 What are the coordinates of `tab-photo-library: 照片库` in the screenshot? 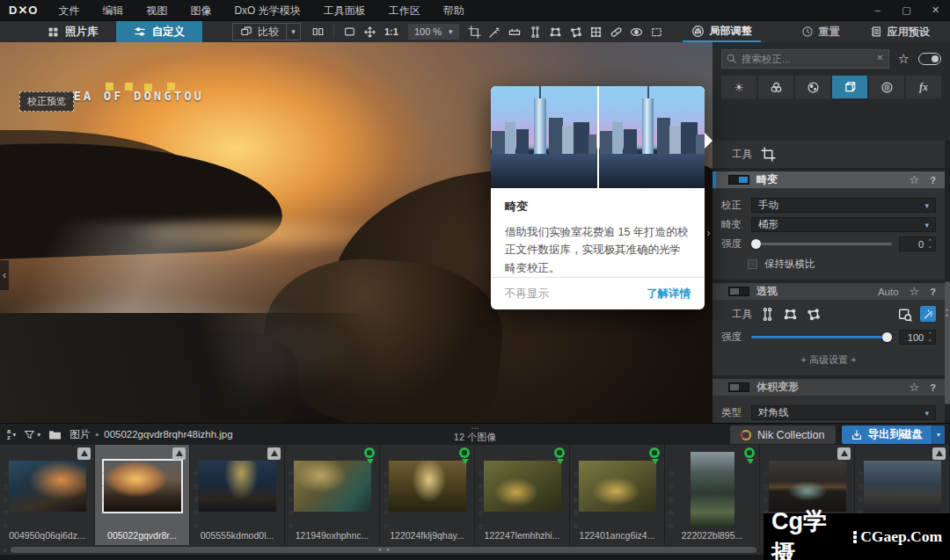 It's located at (73, 32).